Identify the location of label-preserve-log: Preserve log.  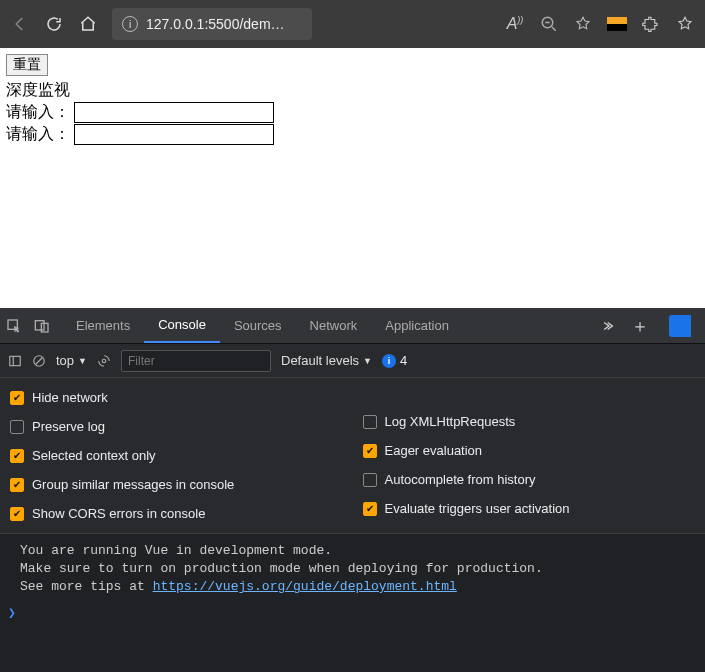
(68, 426).